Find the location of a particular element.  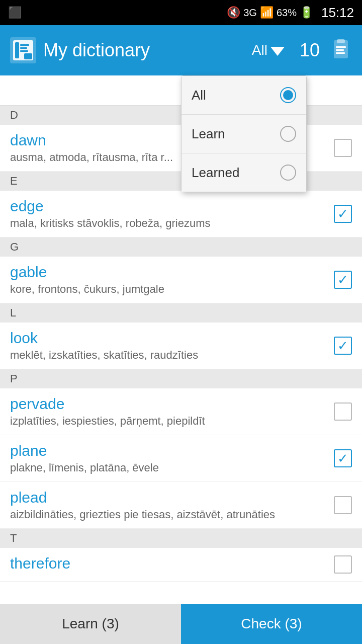

check-button-label: Check (3) is located at coordinates (272, 624).